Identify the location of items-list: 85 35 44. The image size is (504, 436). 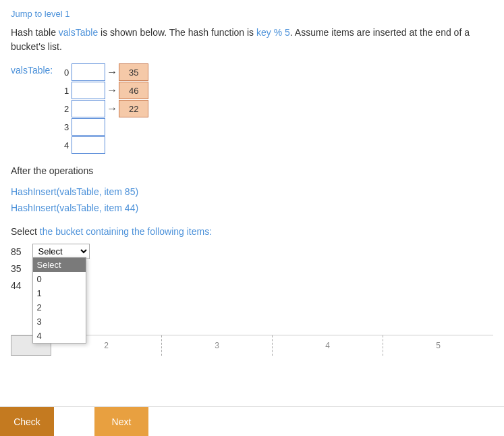
(16, 269).